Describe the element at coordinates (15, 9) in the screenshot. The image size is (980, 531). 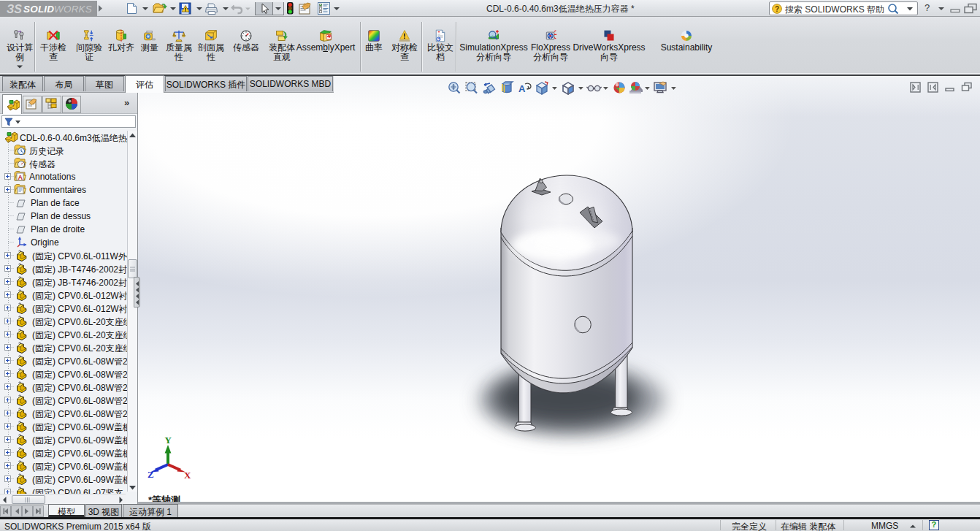
I see `svg-text: ЗS` at that location.